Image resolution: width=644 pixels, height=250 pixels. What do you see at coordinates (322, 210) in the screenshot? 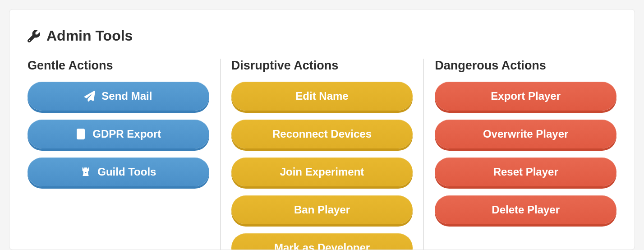
I see `ban-player-button: Ban Player` at bounding box center [322, 210].